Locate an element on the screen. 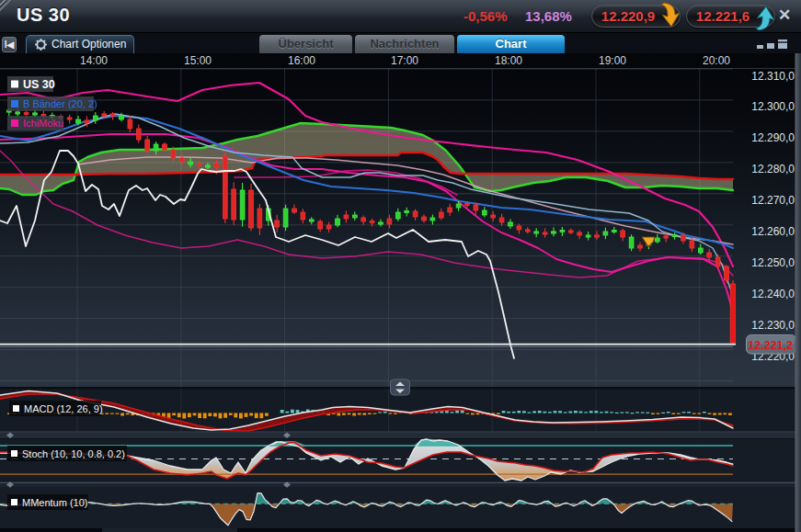 The height and width of the screenshot is (532, 801). svg-text: 16:00 is located at coordinates (302, 61).